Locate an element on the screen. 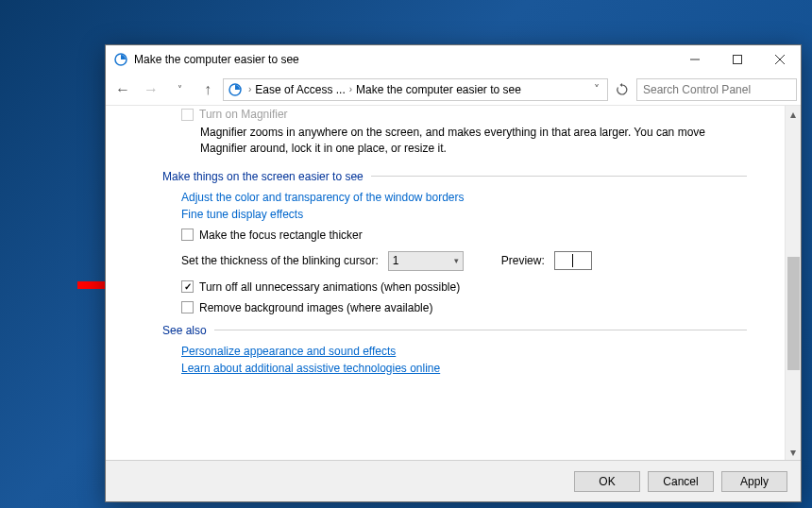 The image size is (812, 508). focus-rectangle-row: Make the focus rectangle thicker is located at coordinates (465, 235).